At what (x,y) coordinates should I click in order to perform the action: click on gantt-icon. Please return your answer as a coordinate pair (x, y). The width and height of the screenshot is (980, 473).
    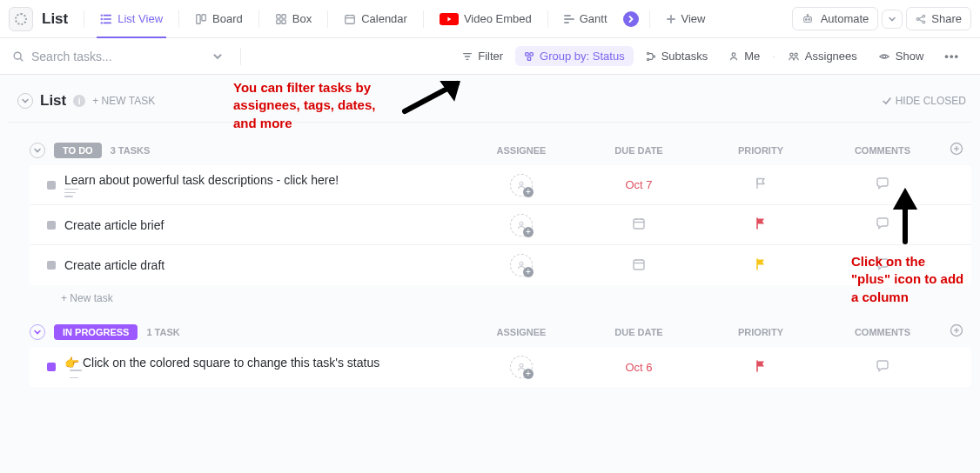
    Looking at the image, I should click on (569, 19).